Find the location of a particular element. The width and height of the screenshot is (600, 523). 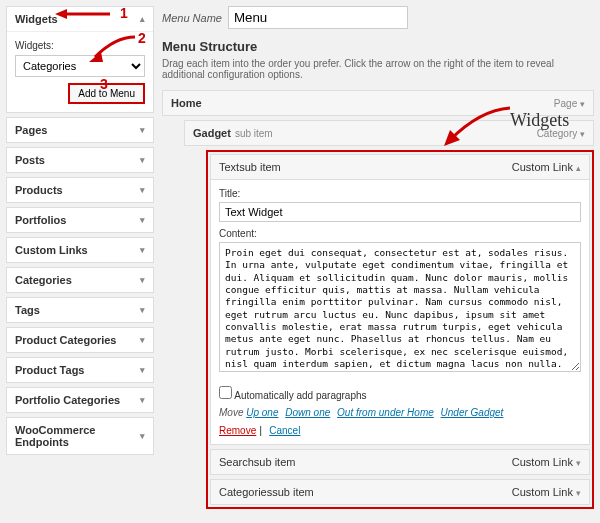

section-pages: Pages▾ is located at coordinates (80, 130).